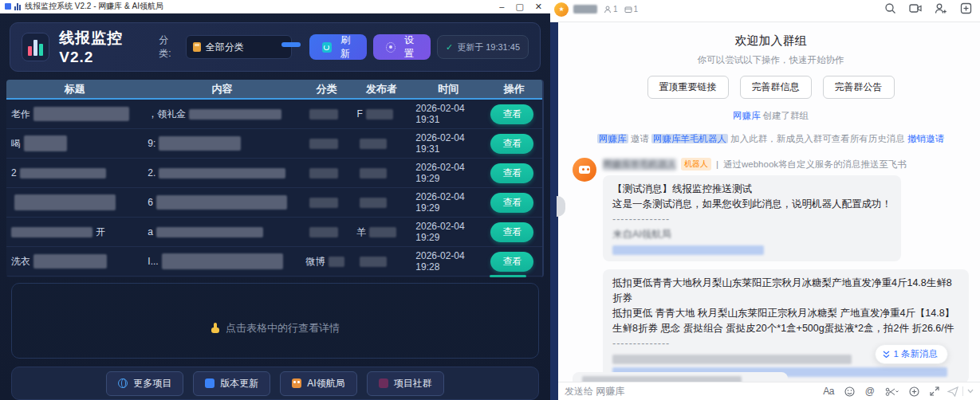 This screenshot has width=980, height=400. Describe the element at coordinates (222, 261) in the screenshot. I see `cell-content: I...` at that location.